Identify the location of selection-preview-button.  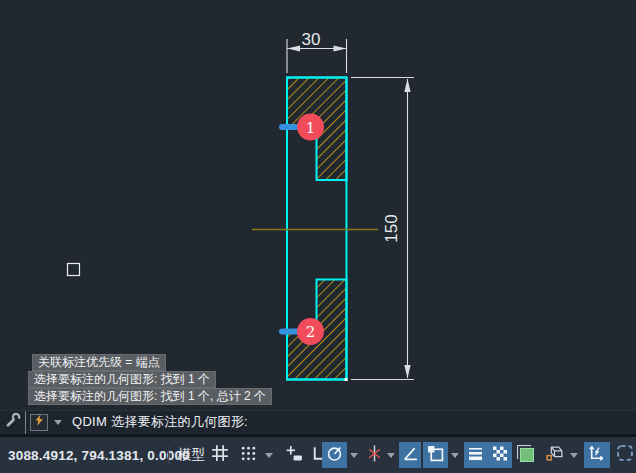
(624, 455).